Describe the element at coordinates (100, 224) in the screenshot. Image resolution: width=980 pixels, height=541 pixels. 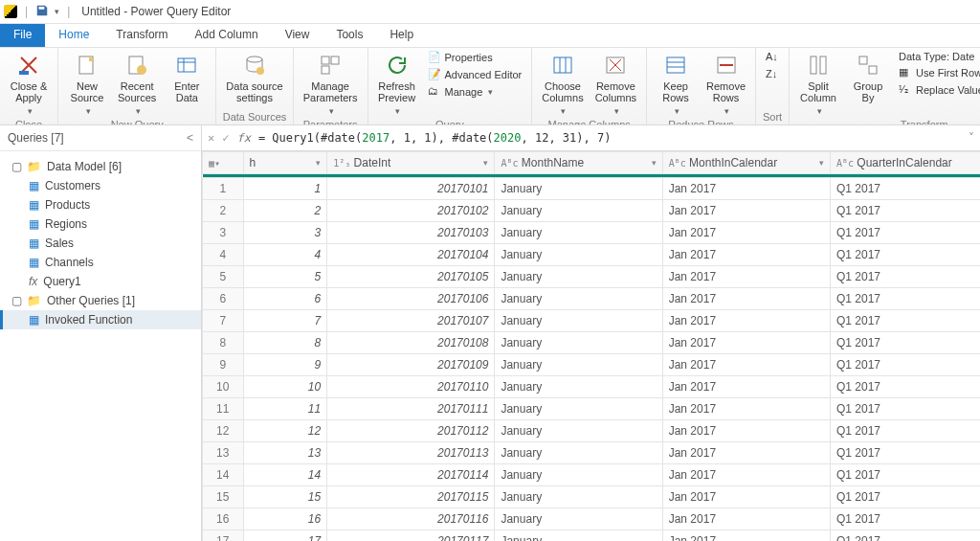
I see `query-regions: ▦Regions` at that location.